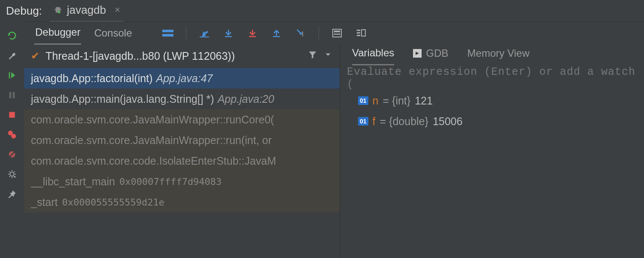  What do you see at coordinates (168, 33) in the screenshot?
I see `layout-icon` at bounding box center [168, 33].